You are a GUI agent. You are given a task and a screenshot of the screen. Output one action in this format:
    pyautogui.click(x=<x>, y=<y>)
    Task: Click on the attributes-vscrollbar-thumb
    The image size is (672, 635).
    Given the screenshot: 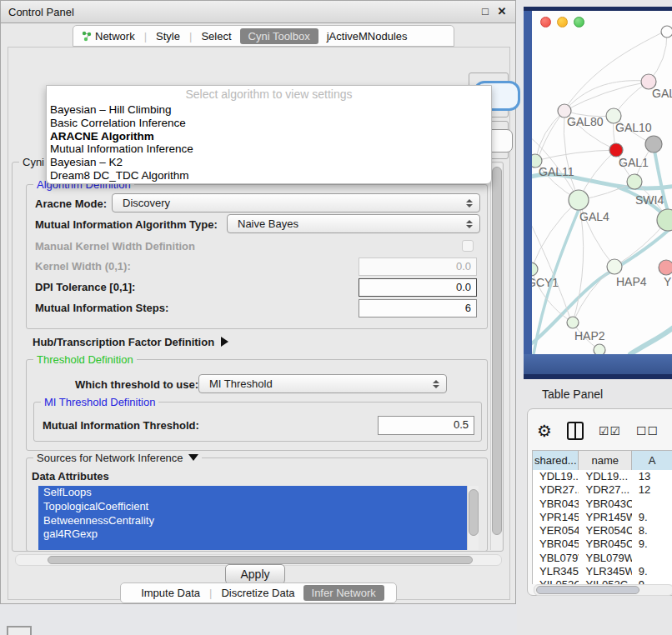 What is the action you would take?
    pyautogui.click(x=474, y=512)
    